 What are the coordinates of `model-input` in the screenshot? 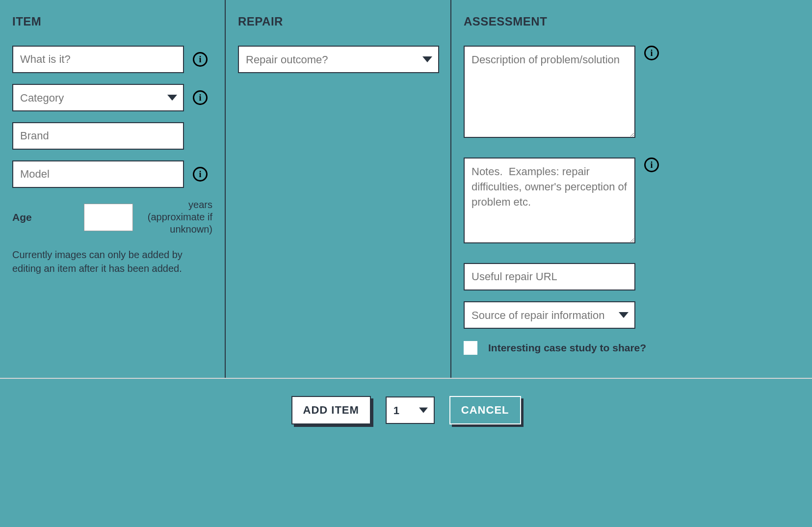 It's located at (98, 174).